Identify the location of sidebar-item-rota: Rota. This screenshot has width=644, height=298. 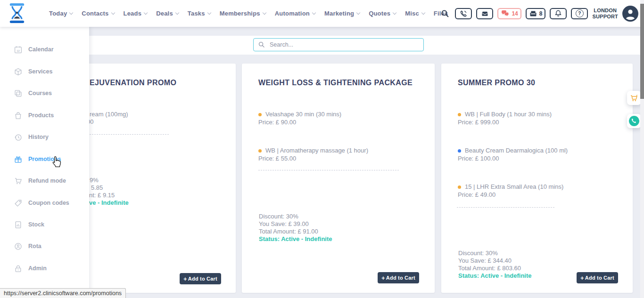
(44, 246).